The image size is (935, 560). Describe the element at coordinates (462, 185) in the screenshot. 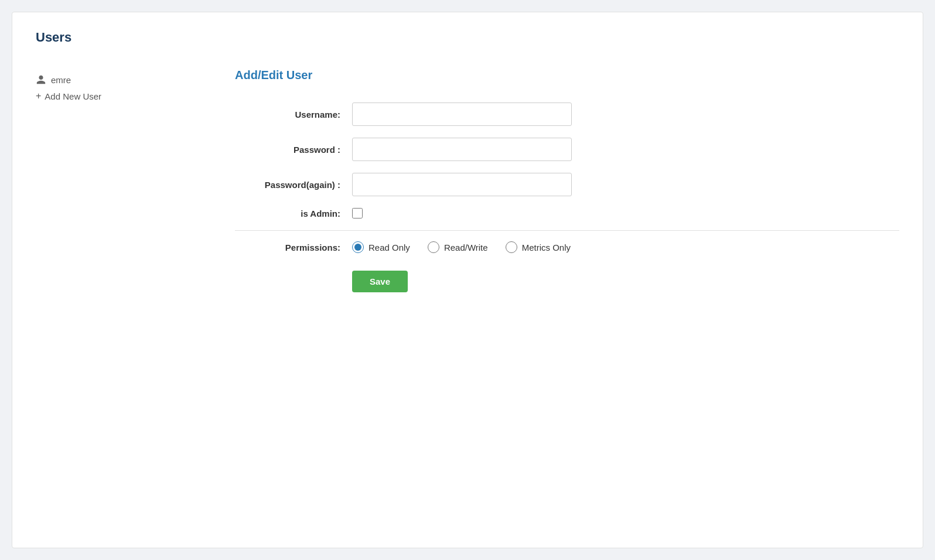

I see `password-again-input` at that location.